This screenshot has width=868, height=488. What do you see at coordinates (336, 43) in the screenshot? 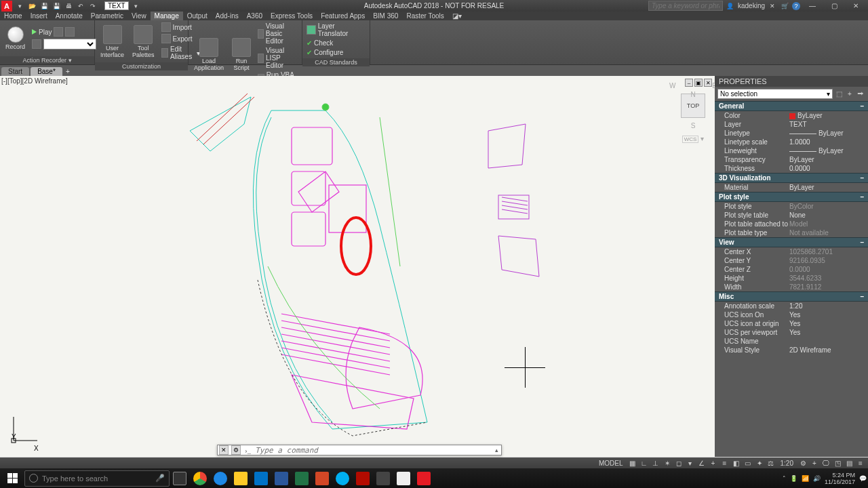
I see `check-button: ✔Check` at bounding box center [336, 43].